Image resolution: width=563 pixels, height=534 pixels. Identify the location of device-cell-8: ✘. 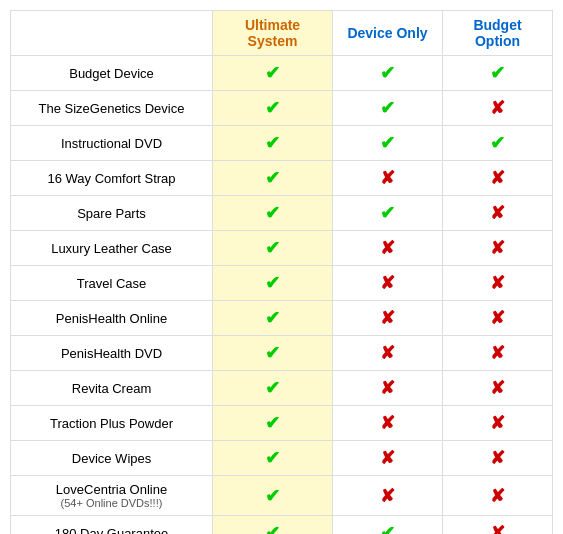
(388, 354).